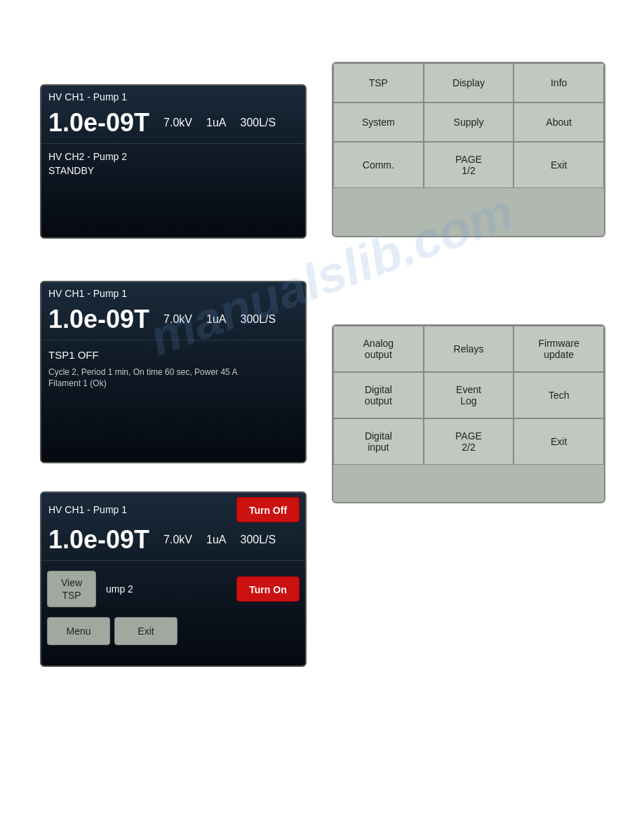  Describe the element at coordinates (258, 123) in the screenshot. I see `panel1-speed: 300L/S` at that location.